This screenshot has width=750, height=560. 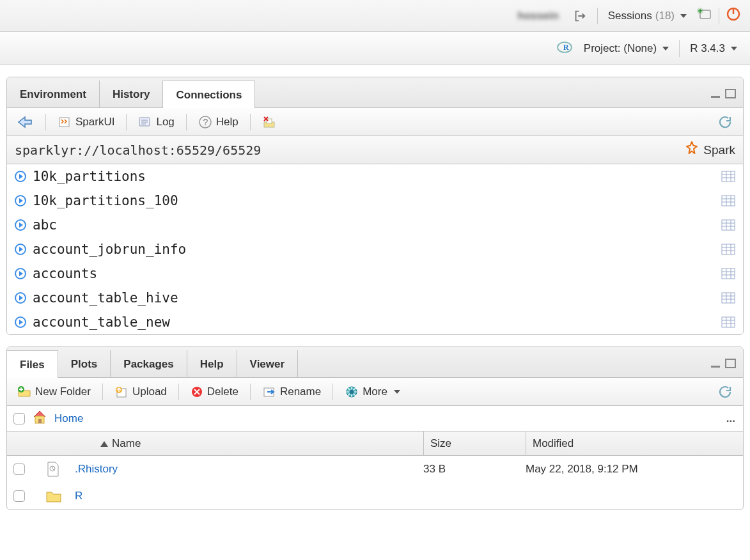 I want to click on breadcrumb-bar: Home ..., so click(x=375, y=419).